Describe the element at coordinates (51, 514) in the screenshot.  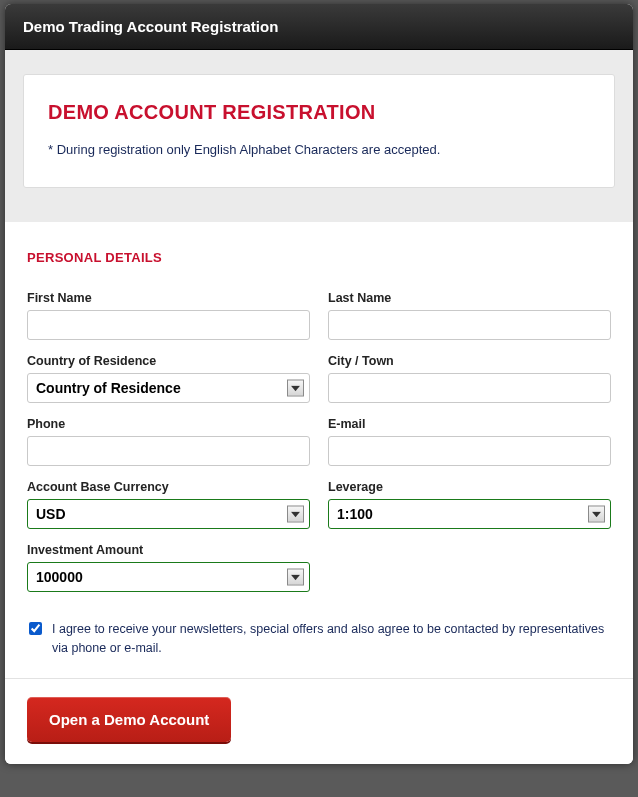
I see `currency-selected: USD` at that location.